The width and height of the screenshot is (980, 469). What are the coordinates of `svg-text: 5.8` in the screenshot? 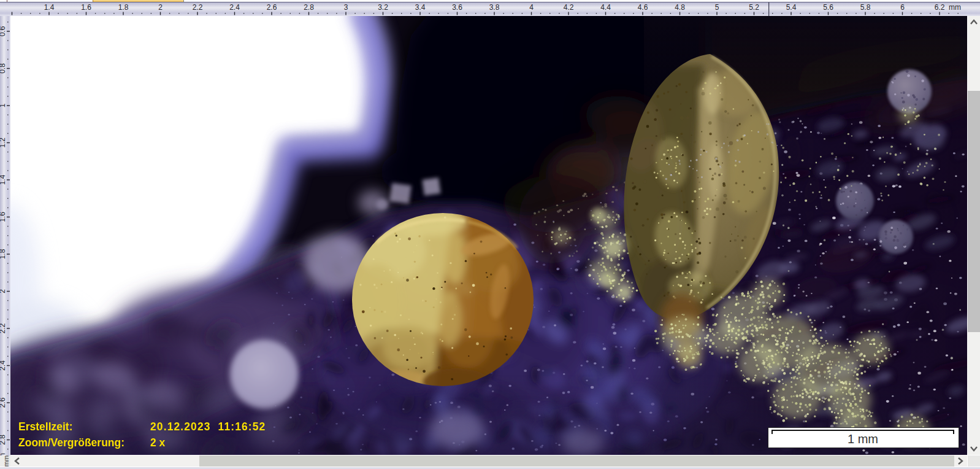 It's located at (866, 7).